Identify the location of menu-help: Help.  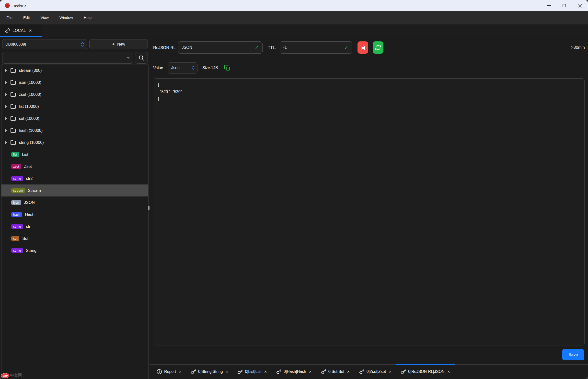
(88, 18).